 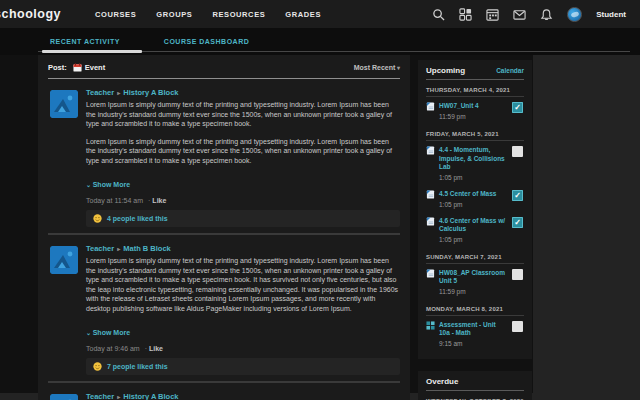 I want to click on post-meta: Today at 11:54 amLike, so click(x=243, y=200).